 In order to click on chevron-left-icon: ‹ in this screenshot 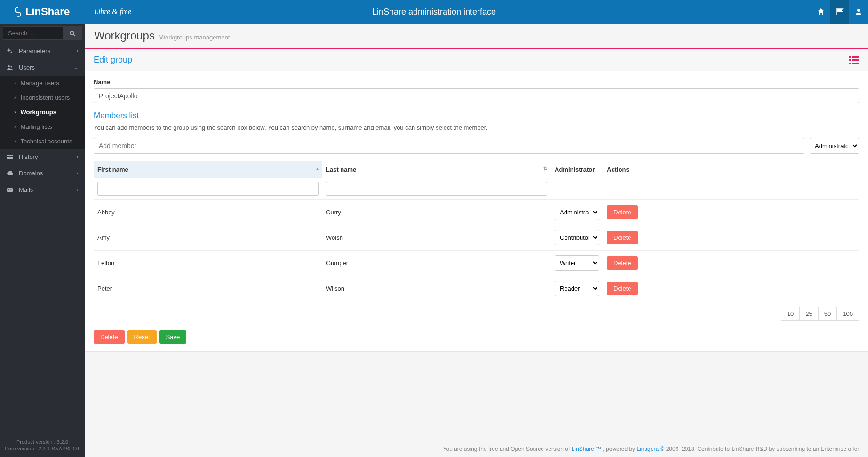, I will do `click(77, 157)`.